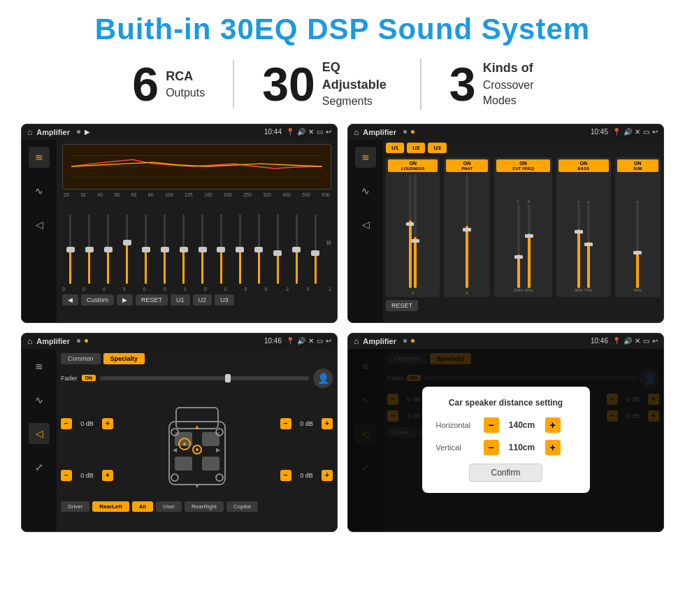 Image resolution: width=685 pixels, height=616 pixels. Describe the element at coordinates (152, 300) in the screenshot. I see `eq-reset-button: RESET` at that location.